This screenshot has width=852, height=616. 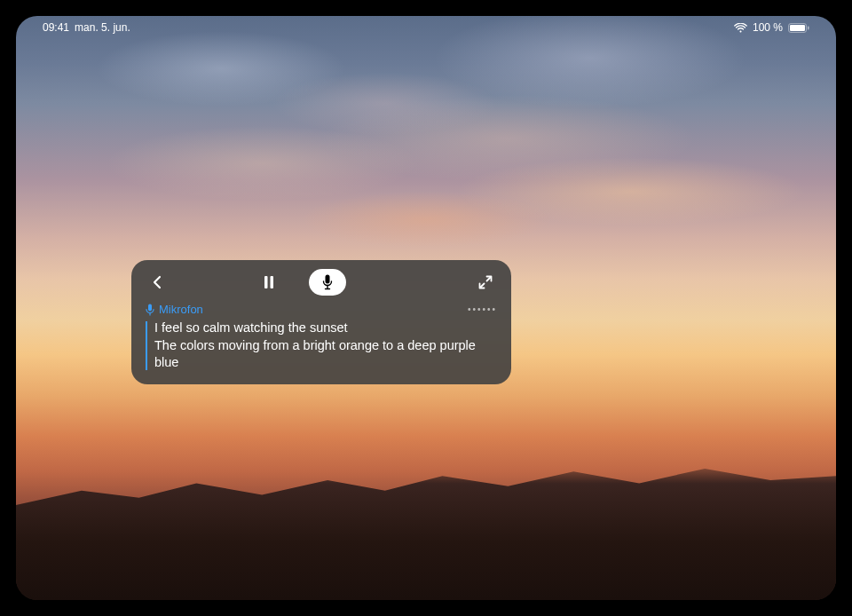 I want to click on caption-toolbar, so click(x=321, y=281).